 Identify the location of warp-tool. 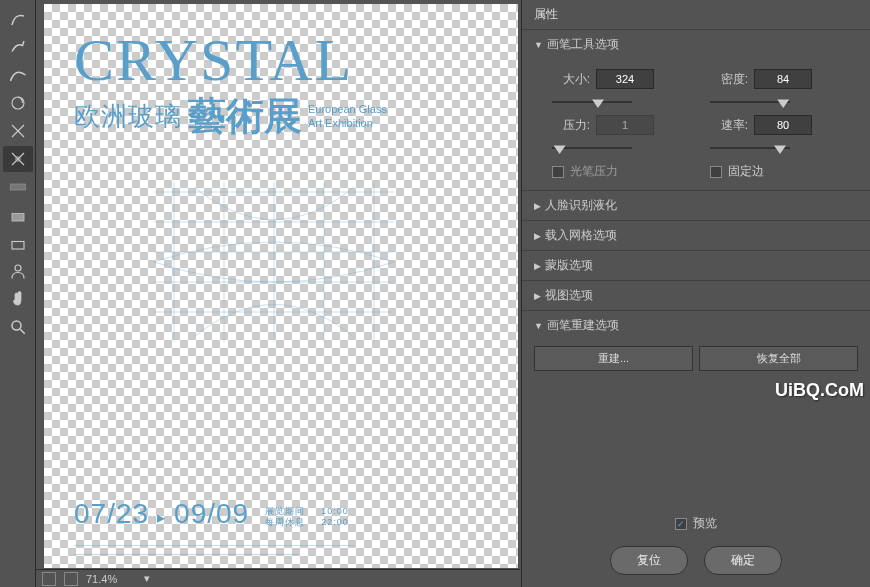
(18, 19).